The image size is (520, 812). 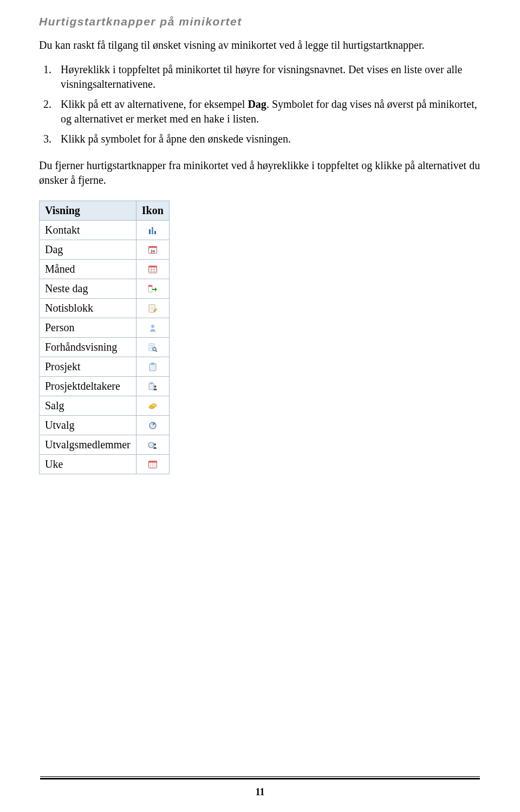 What do you see at coordinates (105, 347) in the screenshot?
I see `table-body: Kontakt Dag 24 Måned Neste dag Notisblok…` at bounding box center [105, 347].